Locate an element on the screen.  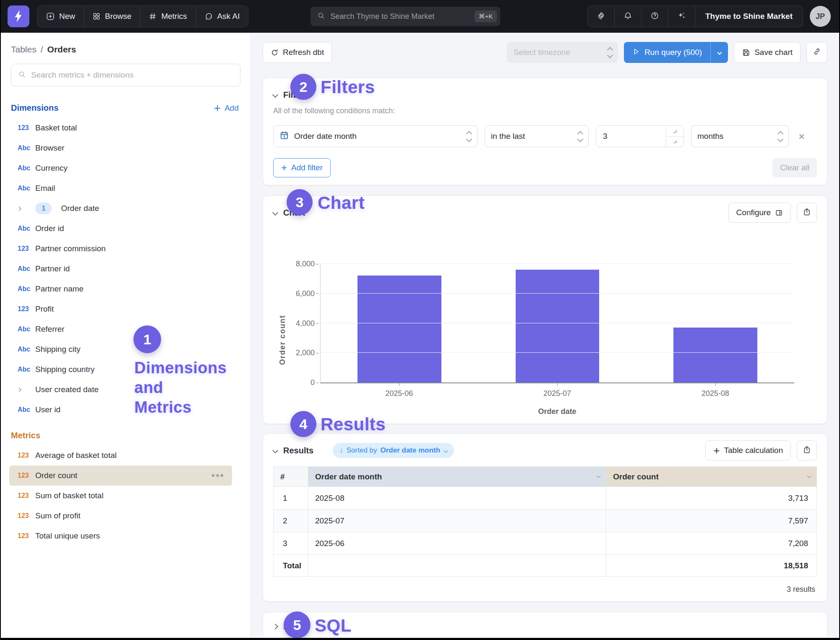
table-calculation-button: + Table calculation is located at coordinates (748, 450).